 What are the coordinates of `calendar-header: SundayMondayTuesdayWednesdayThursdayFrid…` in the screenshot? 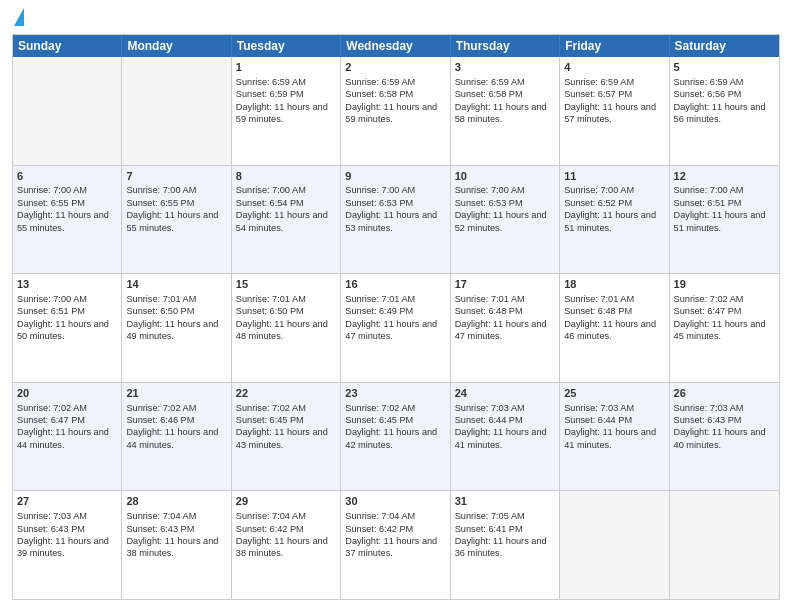 It's located at (396, 46).